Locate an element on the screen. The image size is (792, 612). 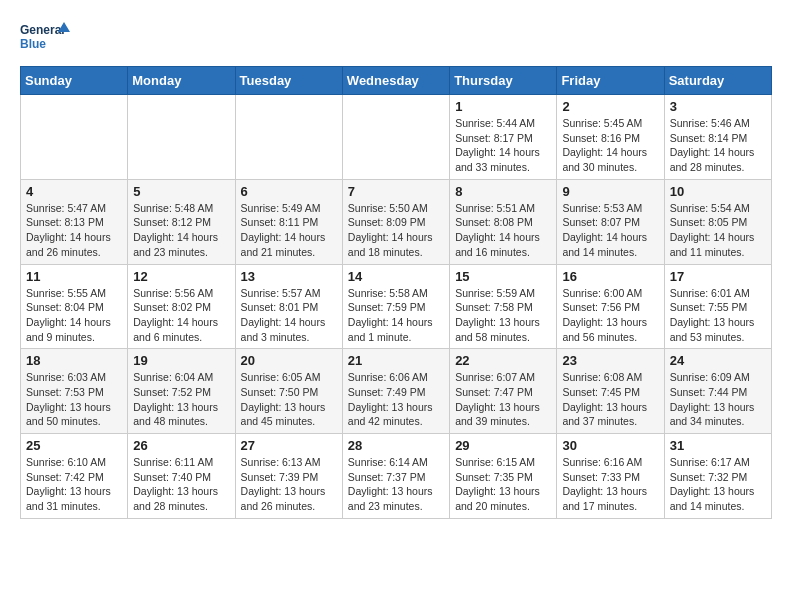
calendar-cell: 23Sunrise: 6:08 AM Sunset: 7:45 PM Dayli… is located at coordinates (610, 392).